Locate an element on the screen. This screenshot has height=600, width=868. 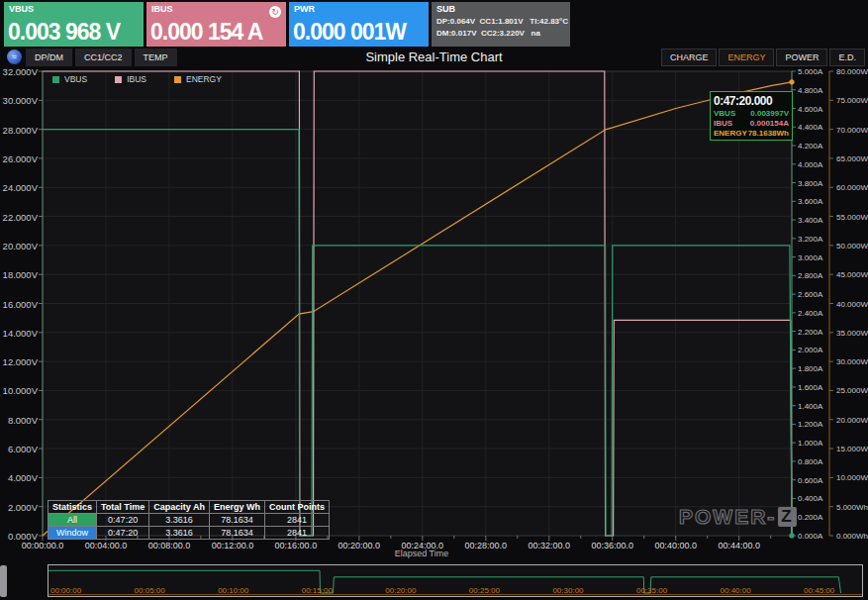
mode-energy: ENERGY is located at coordinates (746, 57).